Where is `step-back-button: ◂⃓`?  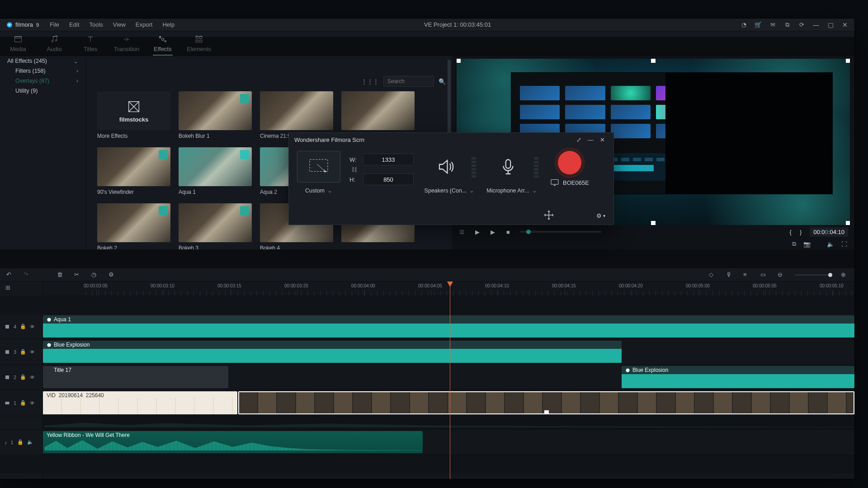
step-back-button: ◂⃓ is located at coordinates (462, 232).